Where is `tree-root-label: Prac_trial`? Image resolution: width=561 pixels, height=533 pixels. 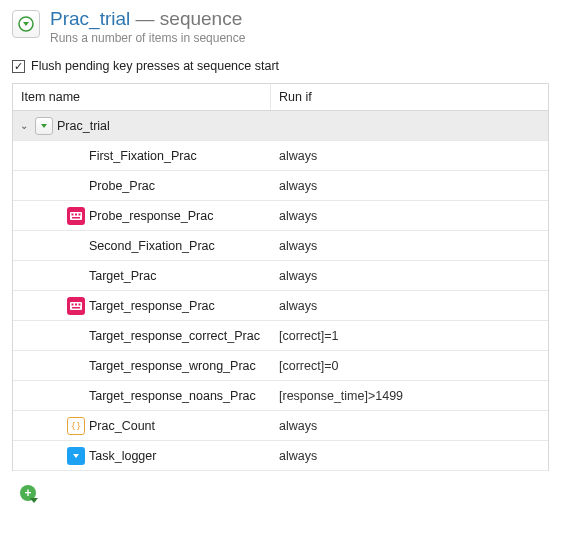 tree-root-label: Prac_trial is located at coordinates (84, 126).